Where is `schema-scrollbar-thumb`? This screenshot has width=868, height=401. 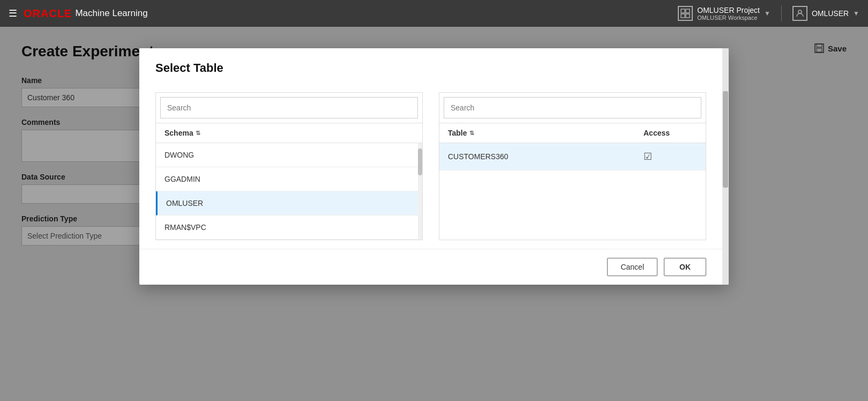 schema-scrollbar-thumb is located at coordinates (420, 162).